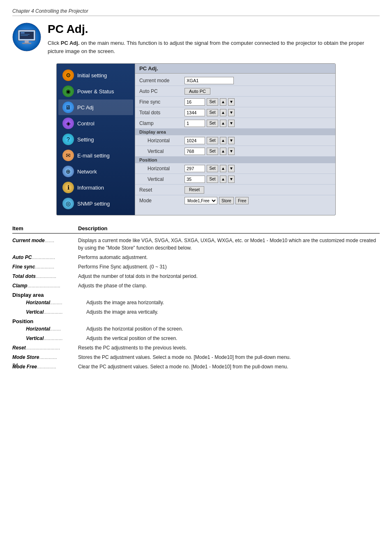 The width and height of the screenshot is (392, 555). Describe the element at coordinates (96, 187) in the screenshot. I see `sidebar-item-information: ℹInformation` at that location.